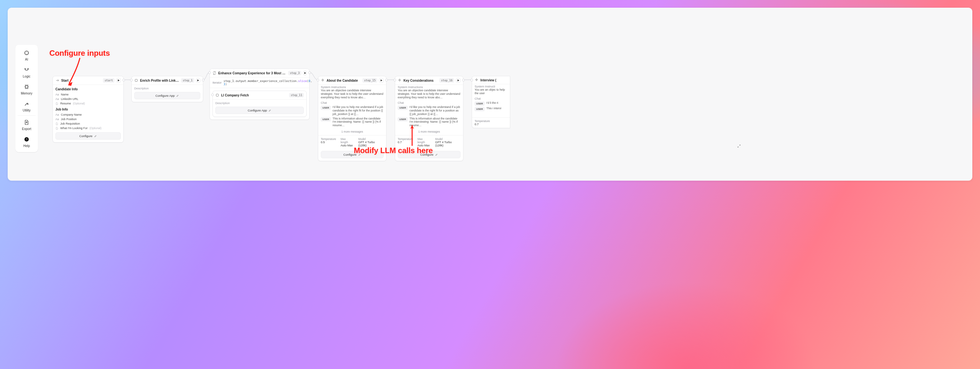  What do you see at coordinates (27, 116) in the screenshot?
I see `sidebar-divider` at bounding box center [27, 116].